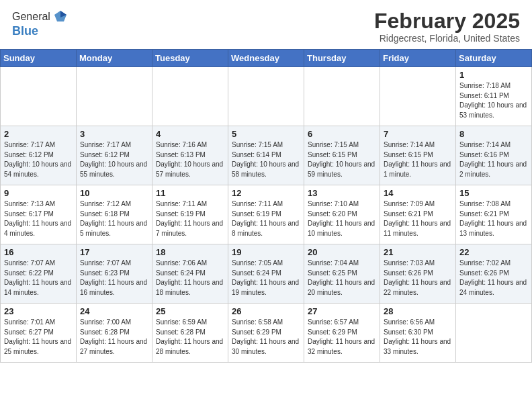  Describe the element at coordinates (266, 160) in the screenshot. I see `day-info: Sunrise: 7:15 AM Sunset: 6:14 PM Dayligh…` at that location.